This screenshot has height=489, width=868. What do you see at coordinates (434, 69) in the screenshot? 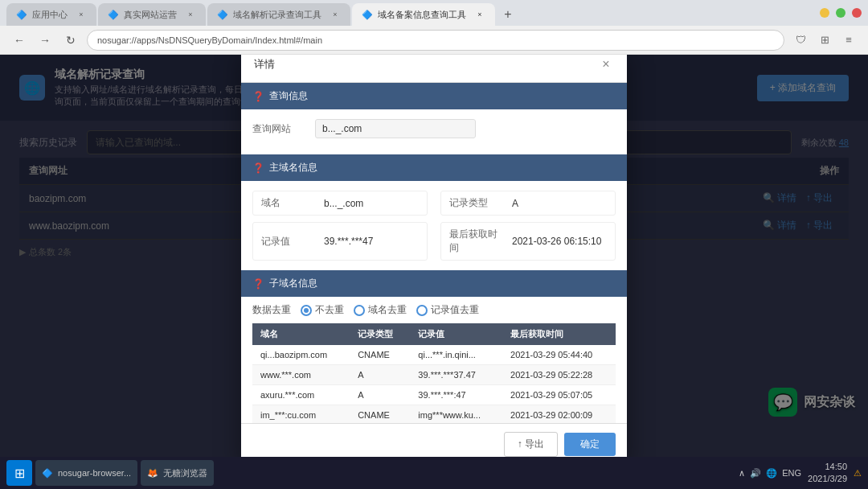
I see `modal-header: 详情 ×` at bounding box center [434, 69].